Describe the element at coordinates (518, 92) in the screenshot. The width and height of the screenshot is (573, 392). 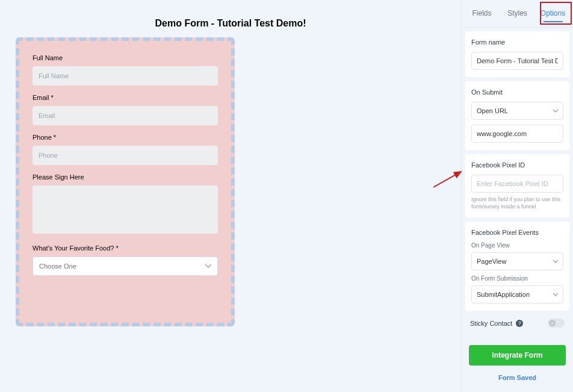
I see `on-submit-label: On Submit` at that location.